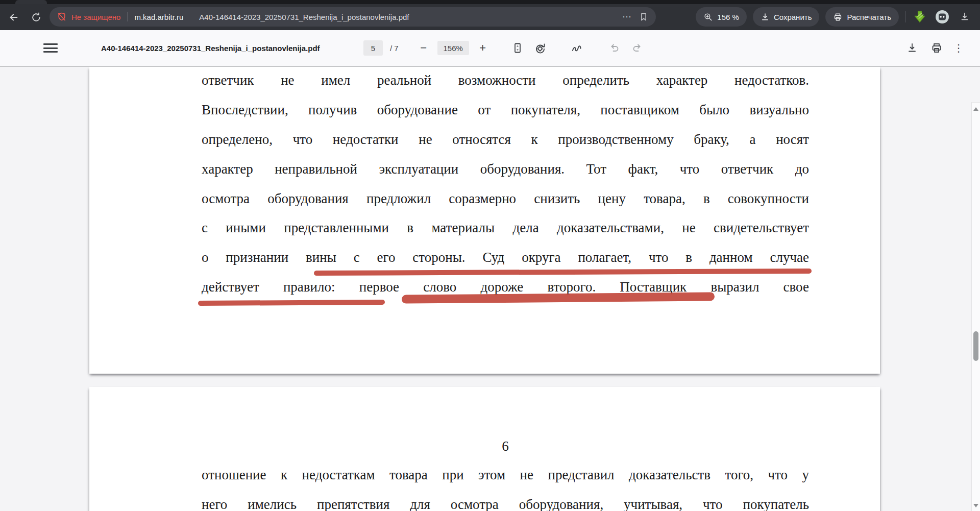 Image resolution: width=980 pixels, height=511 pixels. Describe the element at coordinates (505, 81) in the screenshot. I see `text-line: ответчикнеимелреальнойвозможностиопредел…` at that location.